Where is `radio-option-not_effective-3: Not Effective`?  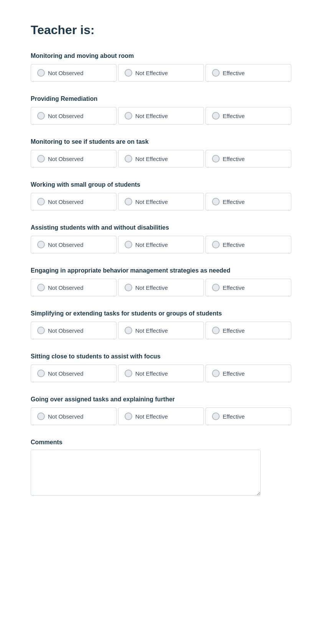 radio-option-not_effective-3: Not Effective is located at coordinates (161, 159).